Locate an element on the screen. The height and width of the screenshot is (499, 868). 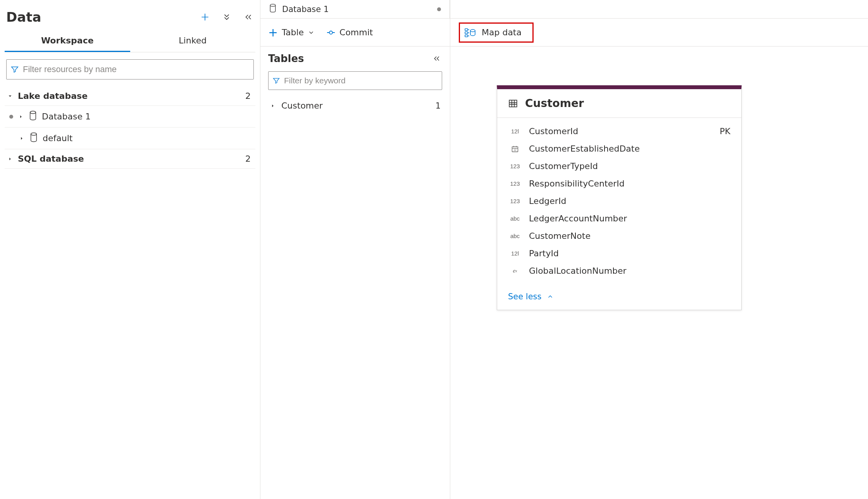
commit-button: Commit is located at coordinates (350, 33).